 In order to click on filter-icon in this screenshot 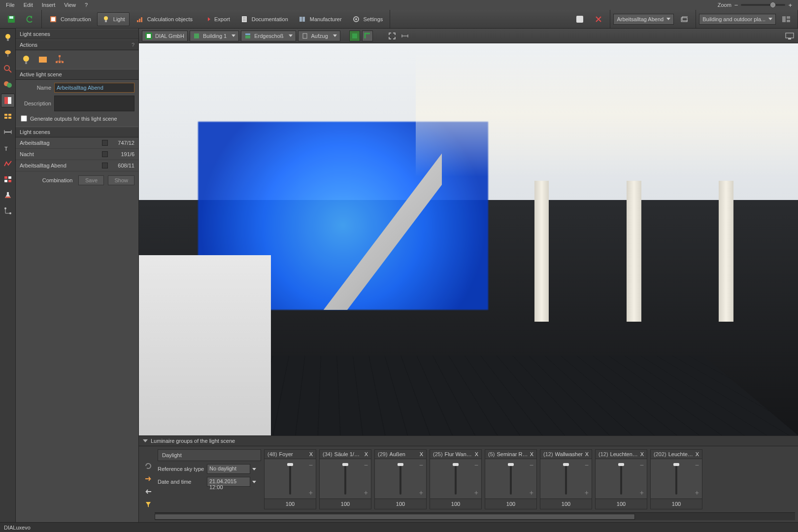, I will do `click(148, 504)`.